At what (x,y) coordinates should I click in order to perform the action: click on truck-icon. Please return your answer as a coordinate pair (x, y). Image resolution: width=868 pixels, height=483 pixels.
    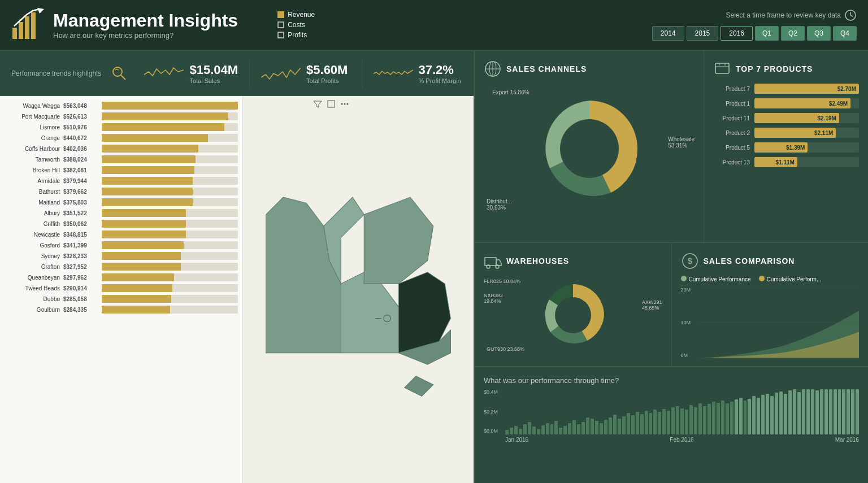
    Looking at the image, I should click on (493, 261).